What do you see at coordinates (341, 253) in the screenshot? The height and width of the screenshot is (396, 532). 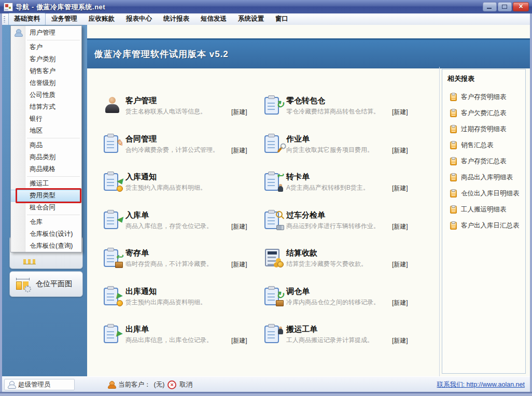 I see `module-title: 结算收款` at bounding box center [341, 253].